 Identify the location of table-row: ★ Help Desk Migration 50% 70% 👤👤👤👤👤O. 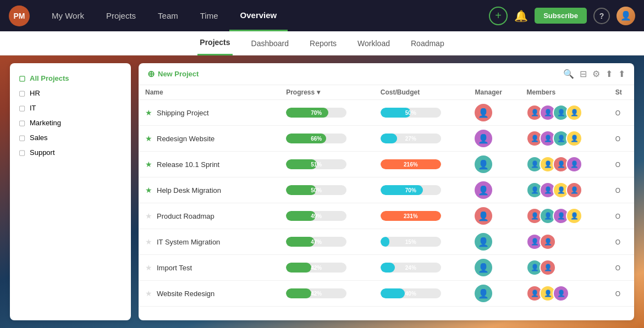
(386, 190).